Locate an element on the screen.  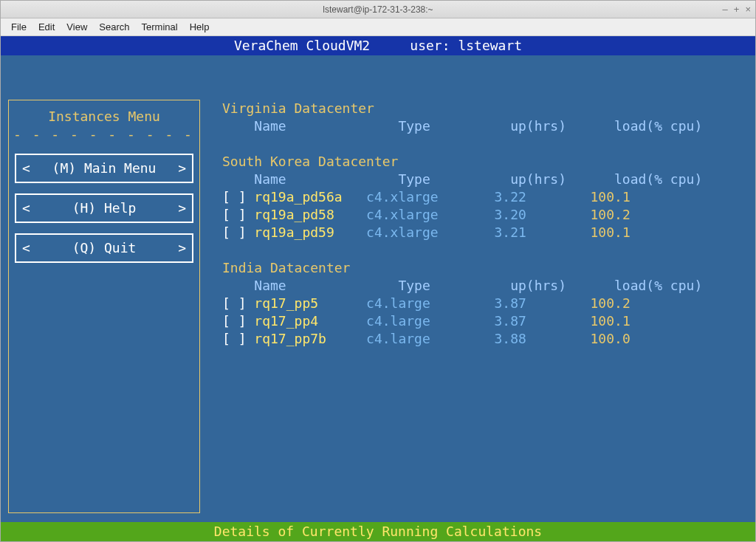
instances-menu-title: Instances Menu is located at coordinates (104, 117).